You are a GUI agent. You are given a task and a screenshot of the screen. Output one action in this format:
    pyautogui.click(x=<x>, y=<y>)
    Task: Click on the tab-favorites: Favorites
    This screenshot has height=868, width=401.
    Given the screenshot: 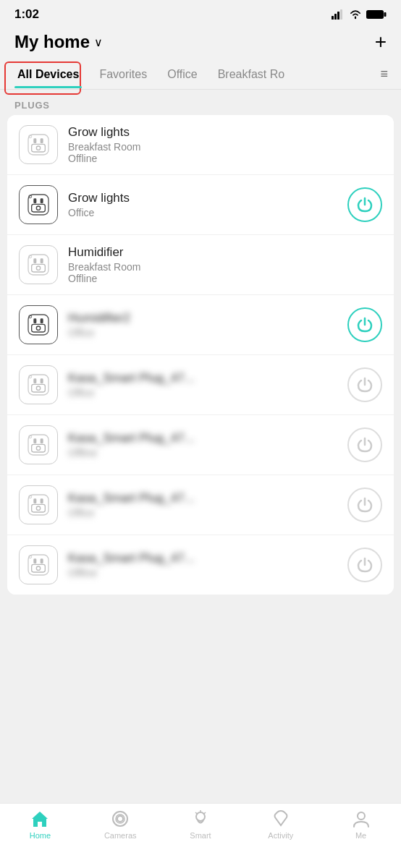 What is the action you would take?
    pyautogui.click(x=123, y=75)
    